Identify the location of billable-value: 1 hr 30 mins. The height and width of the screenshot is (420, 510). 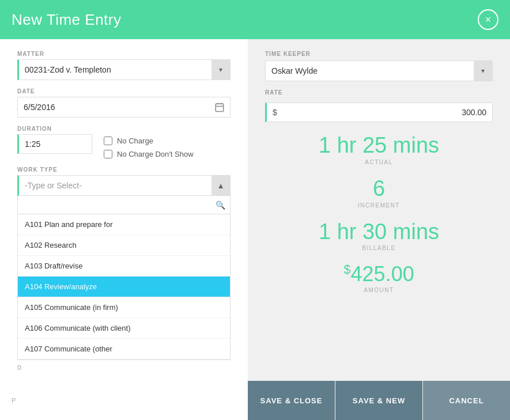
(379, 232).